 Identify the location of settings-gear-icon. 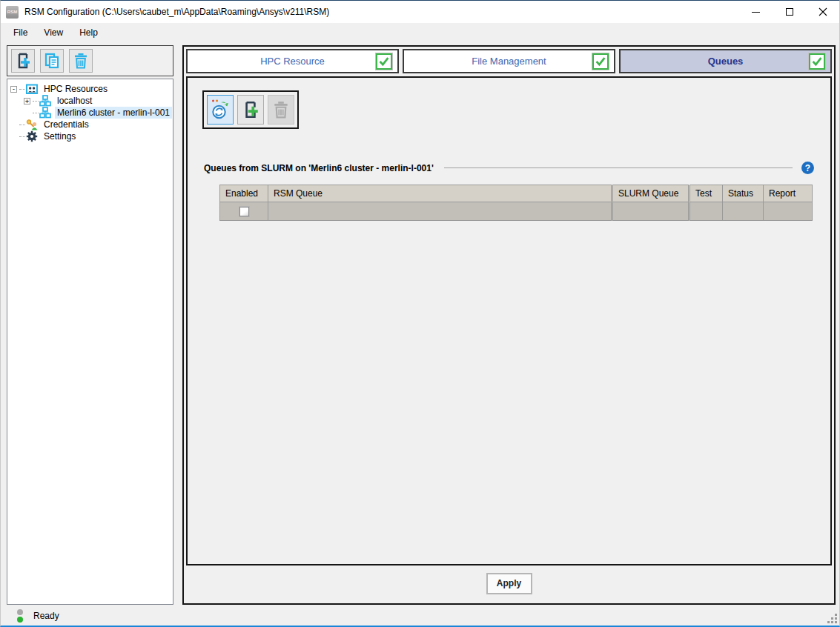
(33, 136).